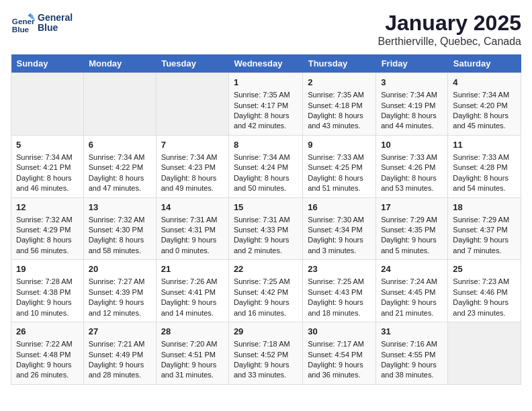 The image size is (532, 411). Describe the element at coordinates (192, 167) in the screenshot. I see `calendar-cell: 7Sunrise: 7:34 AMSunset: 4:23 PMDaylight…` at that location.